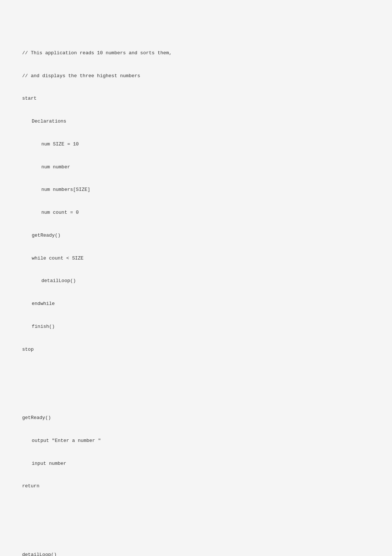  What do you see at coordinates (196, 258) in the screenshot?
I see `while-count-line: while count < SIZE` at bounding box center [196, 258].